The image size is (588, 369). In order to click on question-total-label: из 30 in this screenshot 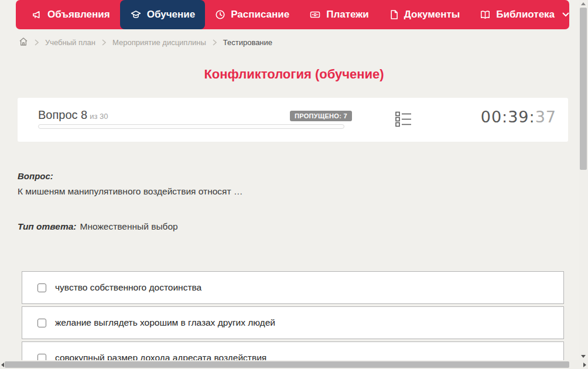, I will do `click(98, 116)`.